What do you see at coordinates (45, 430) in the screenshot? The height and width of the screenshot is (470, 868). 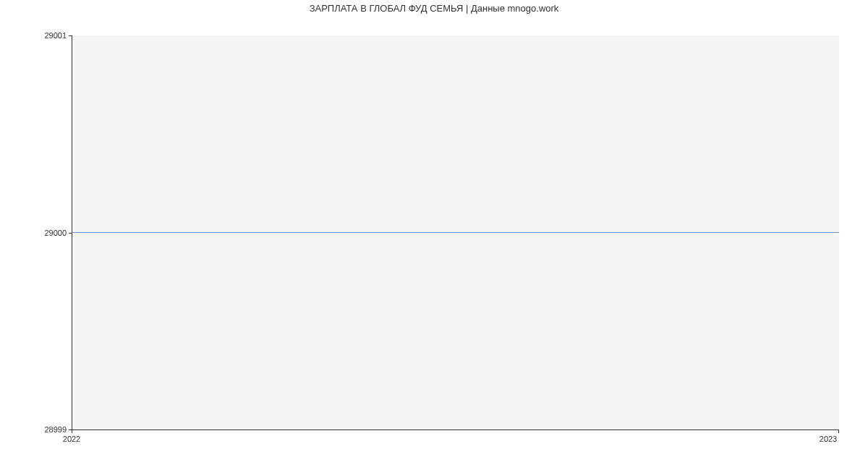 I see `y-tick-label: 28999` at bounding box center [45, 430].